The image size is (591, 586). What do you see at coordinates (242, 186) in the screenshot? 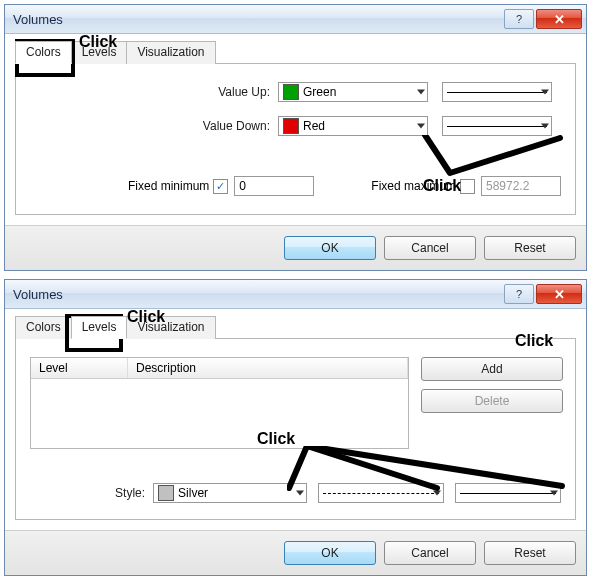
I see `input-value: 0` at bounding box center [242, 186].